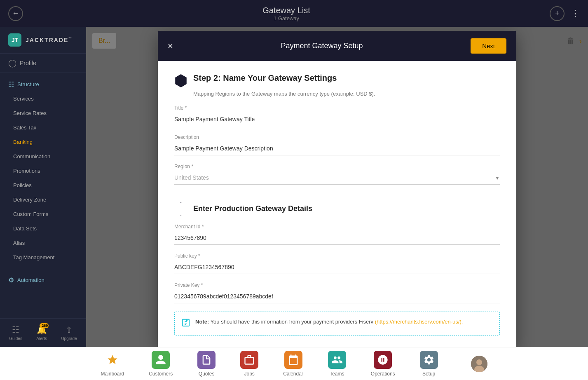  I want to click on description-input, so click(337, 148).